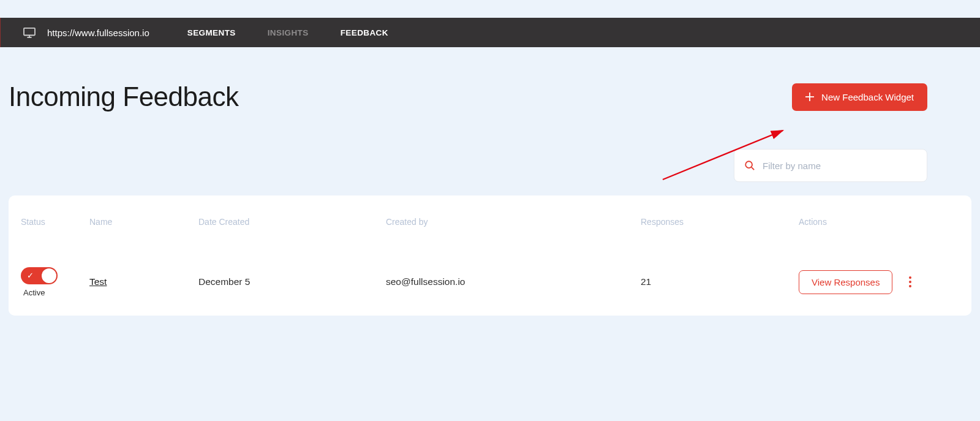  I want to click on name-cell: Test, so click(144, 282).